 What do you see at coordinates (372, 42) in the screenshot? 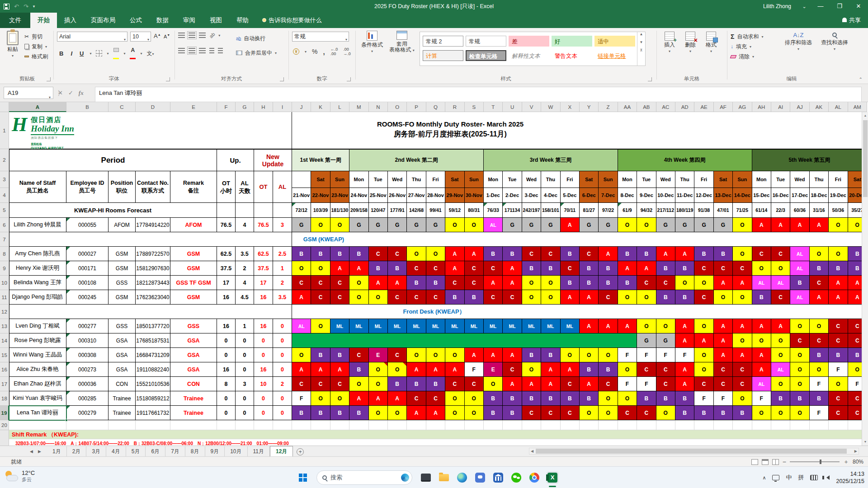
I see `conditional-formatting-button: 条件格式▾` at bounding box center [372, 42].